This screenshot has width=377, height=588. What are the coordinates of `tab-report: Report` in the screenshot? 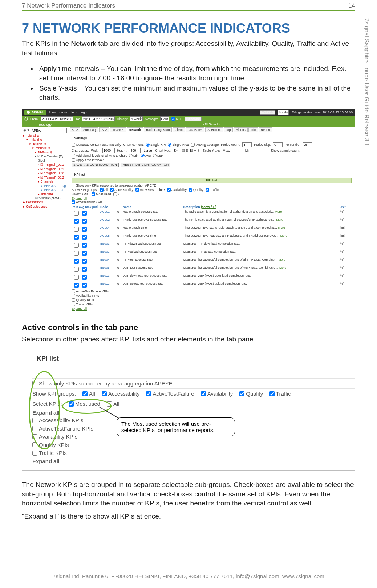 It's located at (265, 129).